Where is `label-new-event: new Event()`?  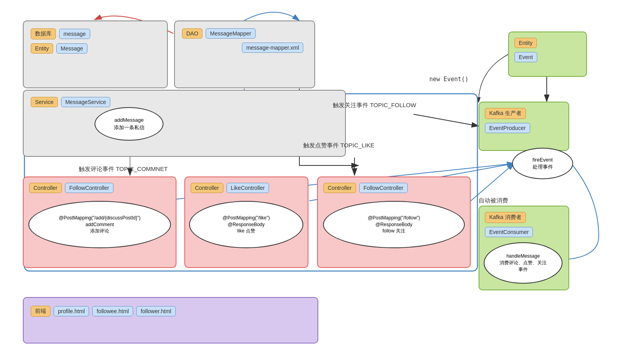
label-new-event: new Event() is located at coordinates (449, 79).